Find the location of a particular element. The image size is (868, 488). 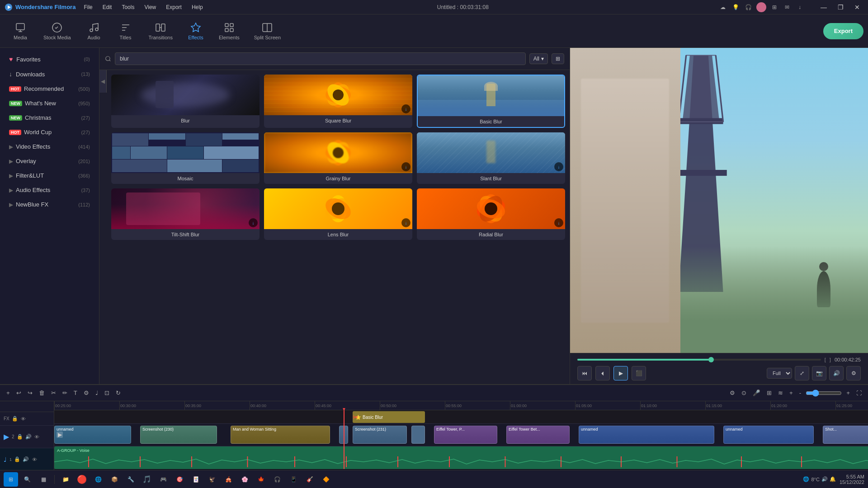

taskbar-icon-6: 🎵 is located at coordinates (147, 479).